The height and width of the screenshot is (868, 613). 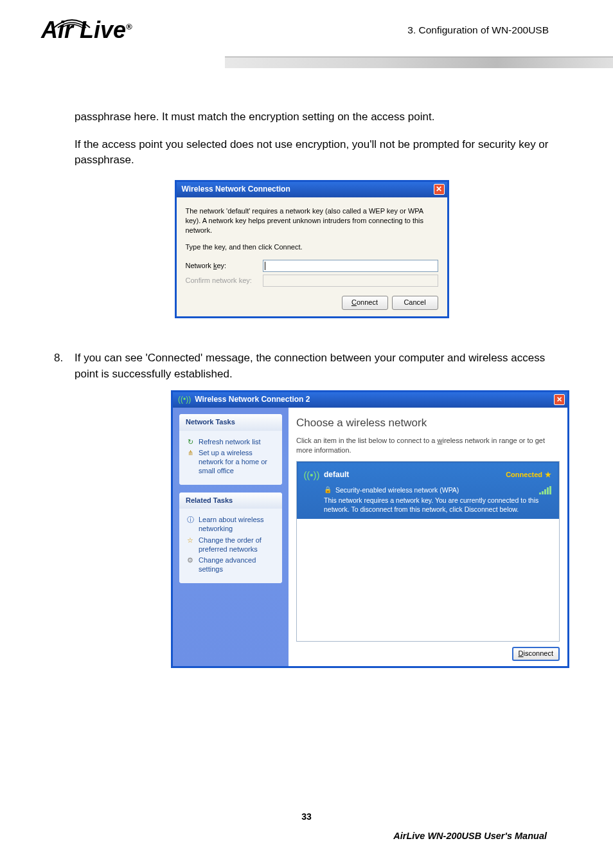 What do you see at coordinates (312, 249) in the screenshot?
I see `network-key-dialog: Wireless Network Connection ✕ The networ…` at bounding box center [312, 249].